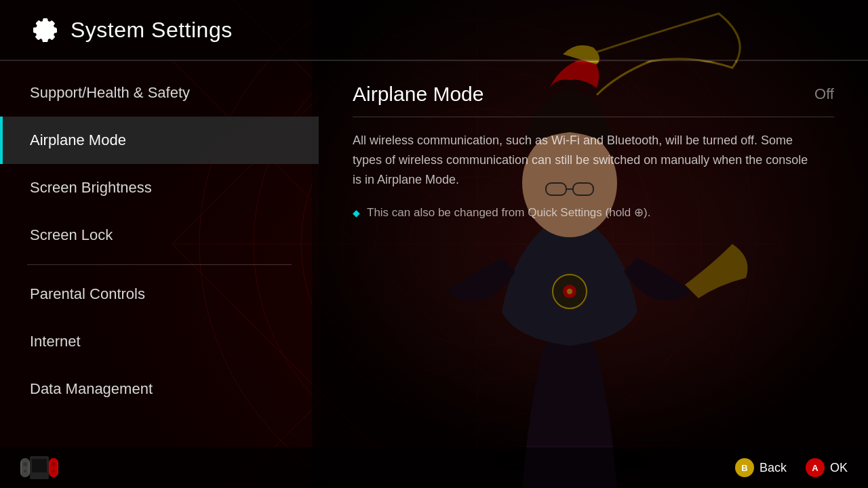  I want to click on diamond-icon: ◆, so click(357, 213).